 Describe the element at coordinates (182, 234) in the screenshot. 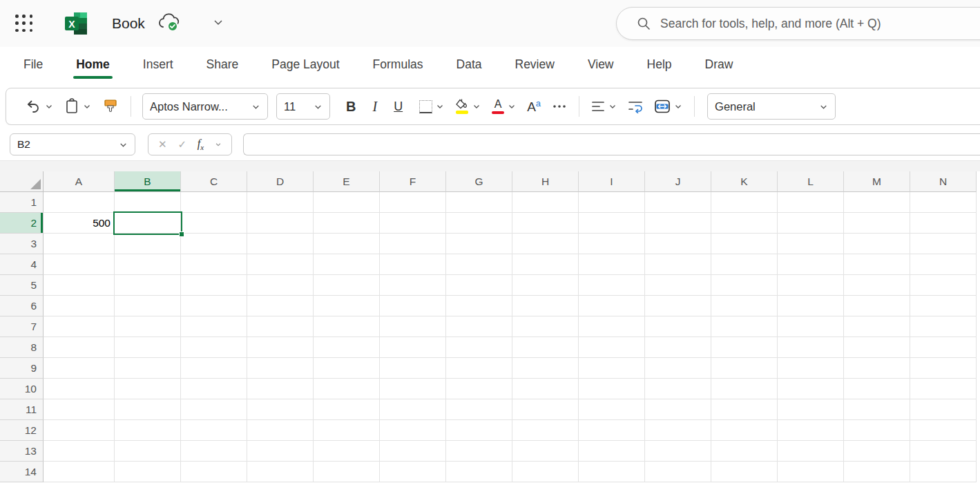

I see `fill-handle` at that location.